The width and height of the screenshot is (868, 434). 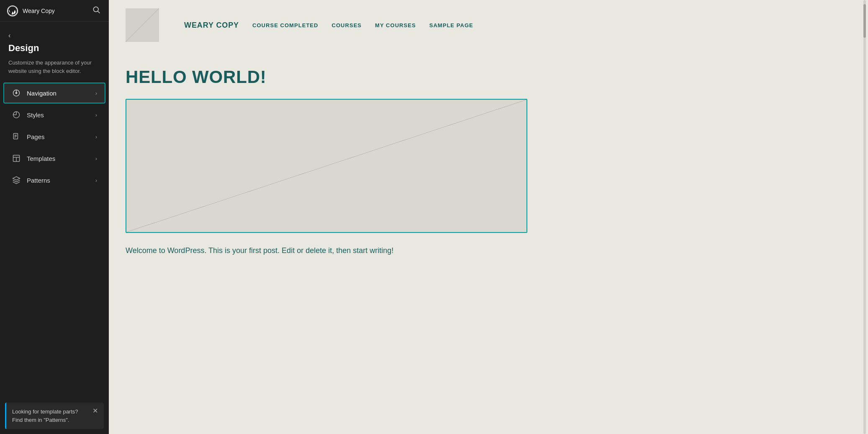 I want to click on preview-navigation: WEARY COPY COURSE COMPLETED COURSES MY C…, so click(x=329, y=25).